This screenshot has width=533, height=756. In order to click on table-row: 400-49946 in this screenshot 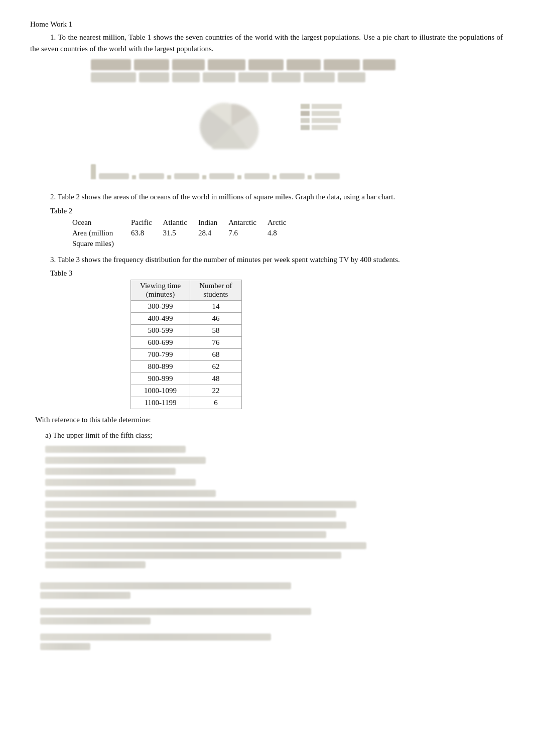, I will do `click(187, 319)`.